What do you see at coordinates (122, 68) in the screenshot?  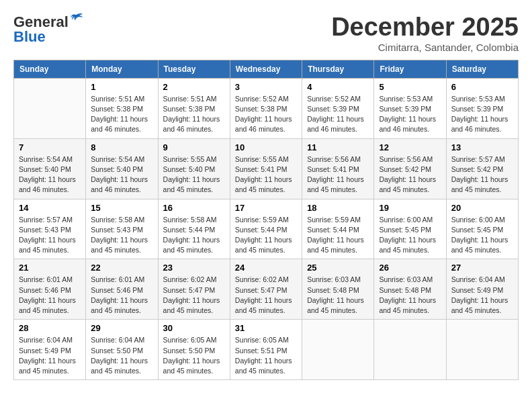 I see `column-header-monday: Monday` at bounding box center [122, 68].